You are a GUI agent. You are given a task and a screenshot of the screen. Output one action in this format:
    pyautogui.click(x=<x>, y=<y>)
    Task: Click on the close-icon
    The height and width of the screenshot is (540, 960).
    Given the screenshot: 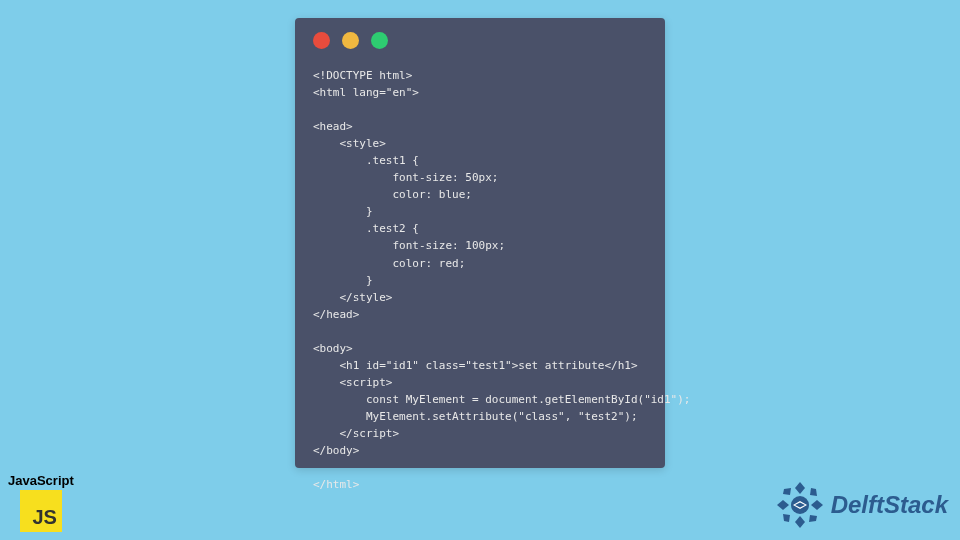 What is the action you would take?
    pyautogui.click(x=322, y=40)
    